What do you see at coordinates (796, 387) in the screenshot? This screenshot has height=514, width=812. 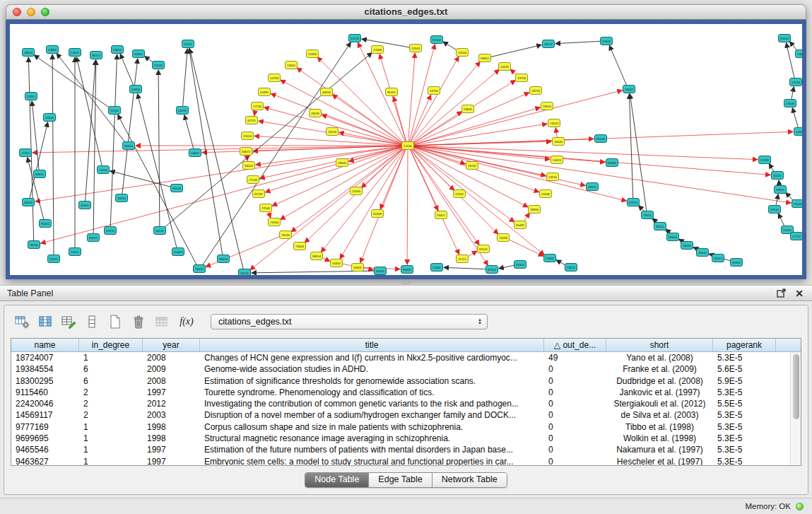 I see `scrollbar-thumb` at bounding box center [796, 387].